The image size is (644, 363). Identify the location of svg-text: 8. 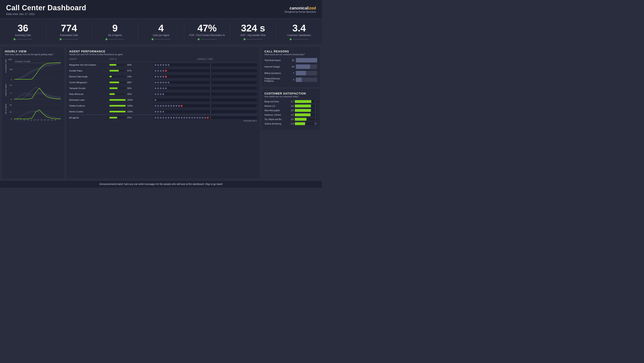
(18, 120).